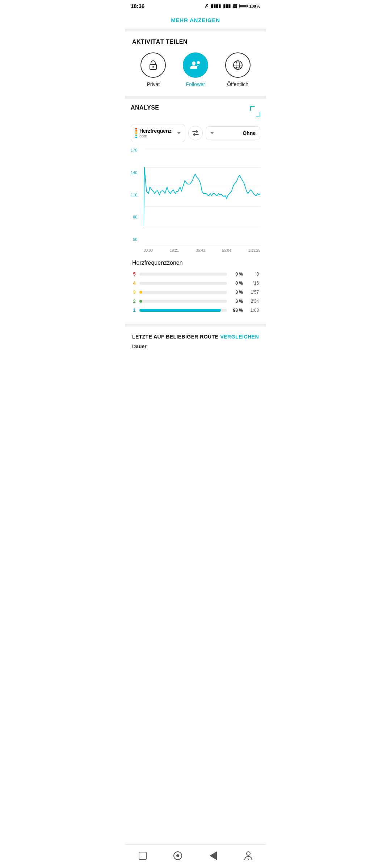  What do you see at coordinates (134, 173) in the screenshot?
I see `y-label-140: 140` at bounding box center [134, 173].